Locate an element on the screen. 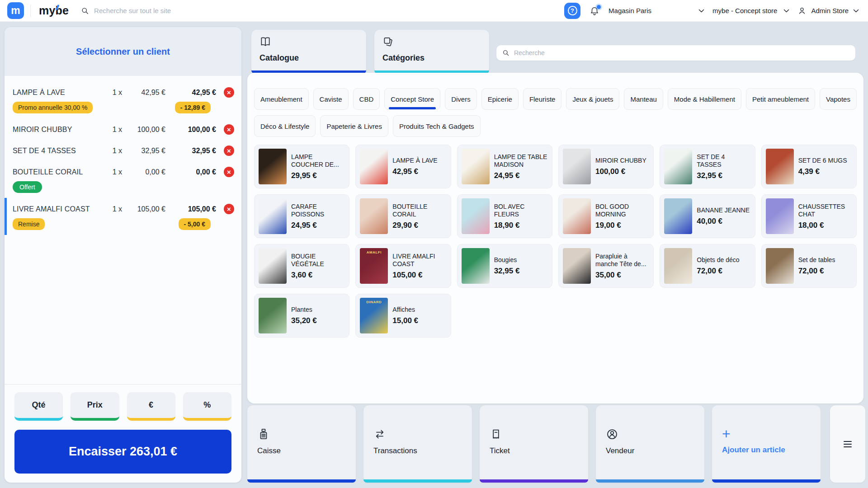 The image size is (868, 488). account-selector: mybe - Concept store is located at coordinates (751, 11).